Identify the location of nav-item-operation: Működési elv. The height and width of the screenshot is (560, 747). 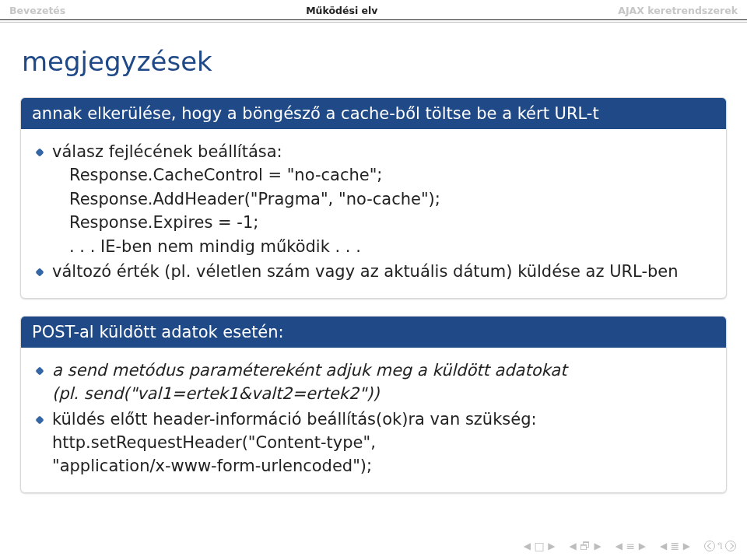
(342, 11).